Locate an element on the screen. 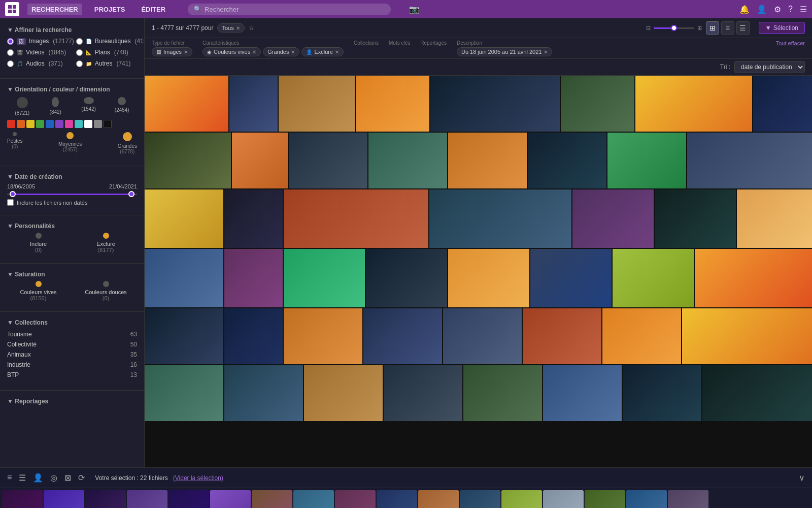 Image resolution: width=812 pixels, height=508 pixels. history-icon: ⟳ is located at coordinates (81, 478).